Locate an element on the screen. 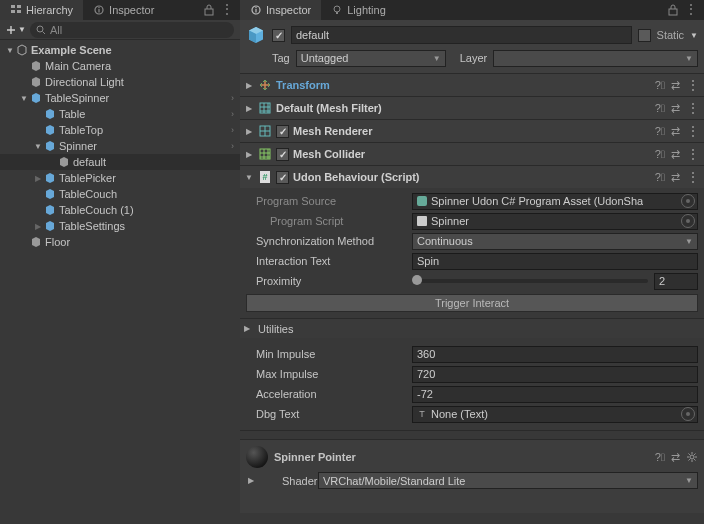 Image resolution: width=704 pixels, height=524 pixels. material-foldout: ▶ is located at coordinates (253, 480).